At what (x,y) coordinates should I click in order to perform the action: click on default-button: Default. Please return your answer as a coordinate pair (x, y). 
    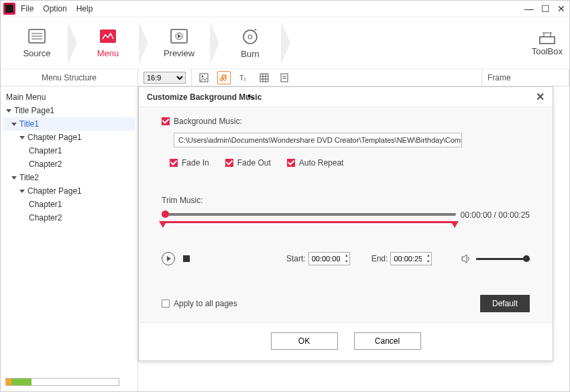
    Looking at the image, I should click on (505, 304).